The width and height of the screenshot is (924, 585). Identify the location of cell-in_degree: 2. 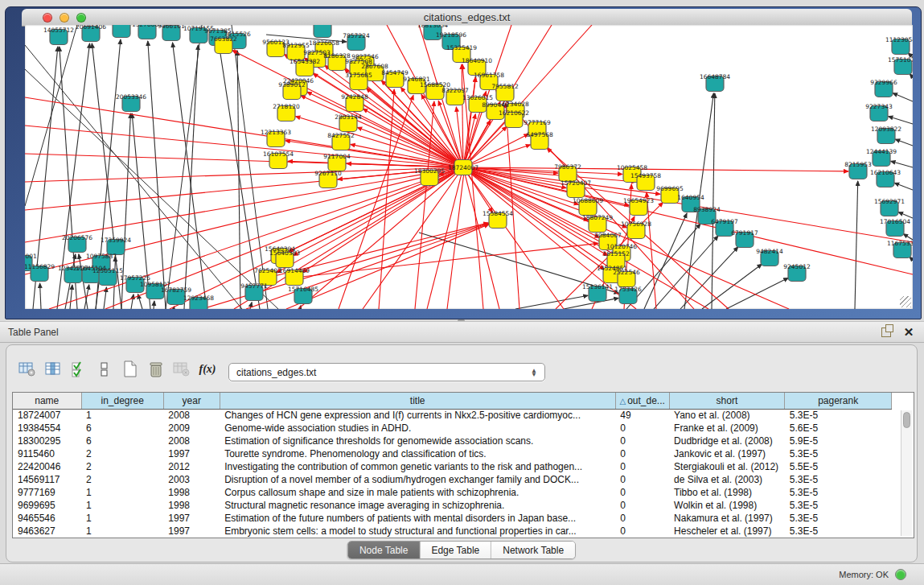
(122, 480).